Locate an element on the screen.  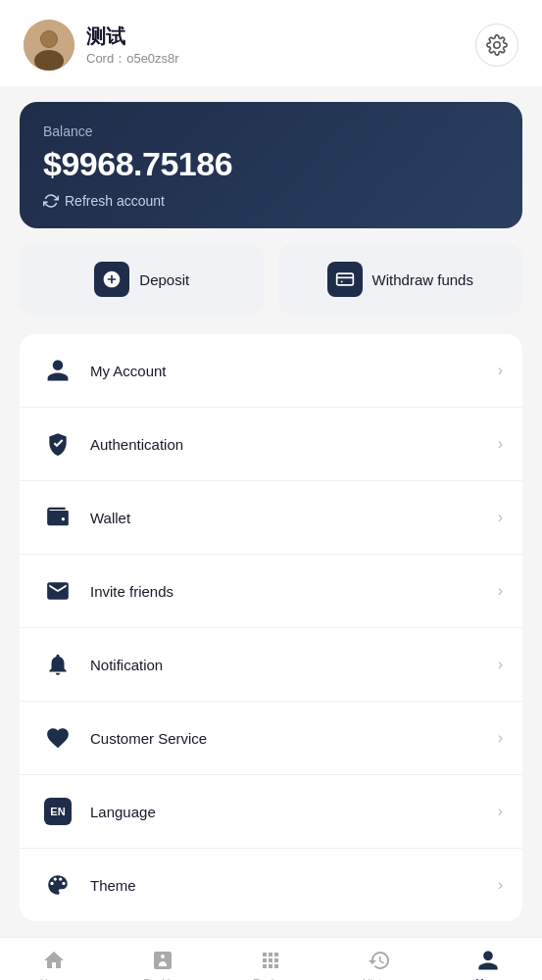
withdraw-button: Withdraw funds is located at coordinates (401, 279).